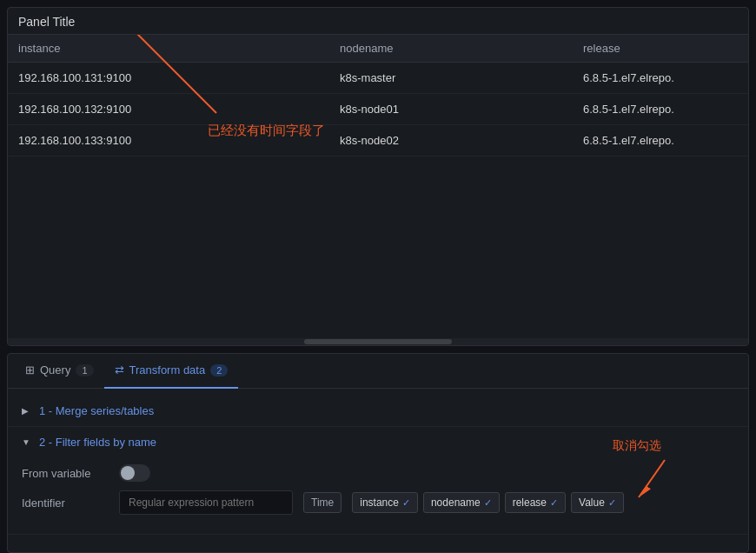  Describe the element at coordinates (168, 370) in the screenshot. I see `tab-transform-label: Transform data` at that location.